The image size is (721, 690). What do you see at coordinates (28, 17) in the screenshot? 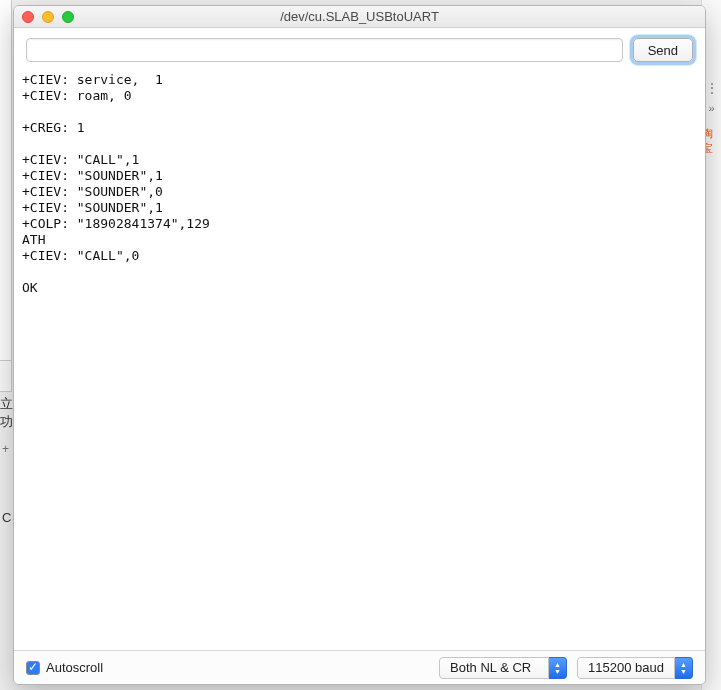
I see `close-icon` at bounding box center [28, 17].